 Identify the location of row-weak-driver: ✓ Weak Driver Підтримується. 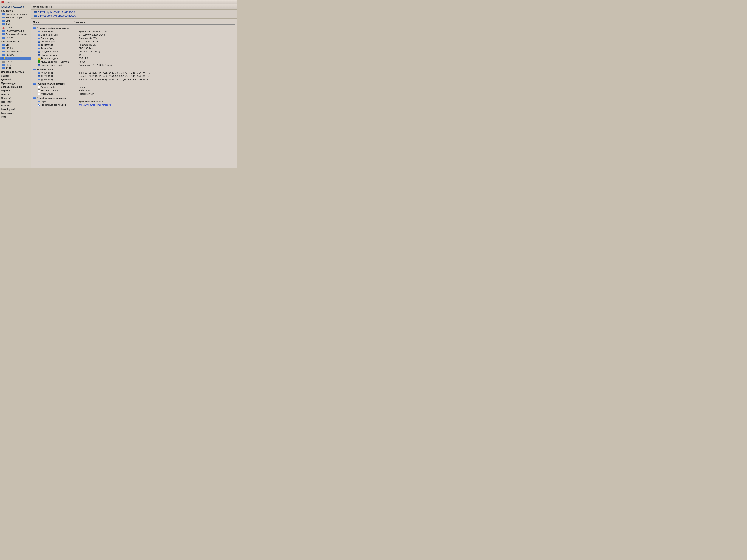
(134, 94).